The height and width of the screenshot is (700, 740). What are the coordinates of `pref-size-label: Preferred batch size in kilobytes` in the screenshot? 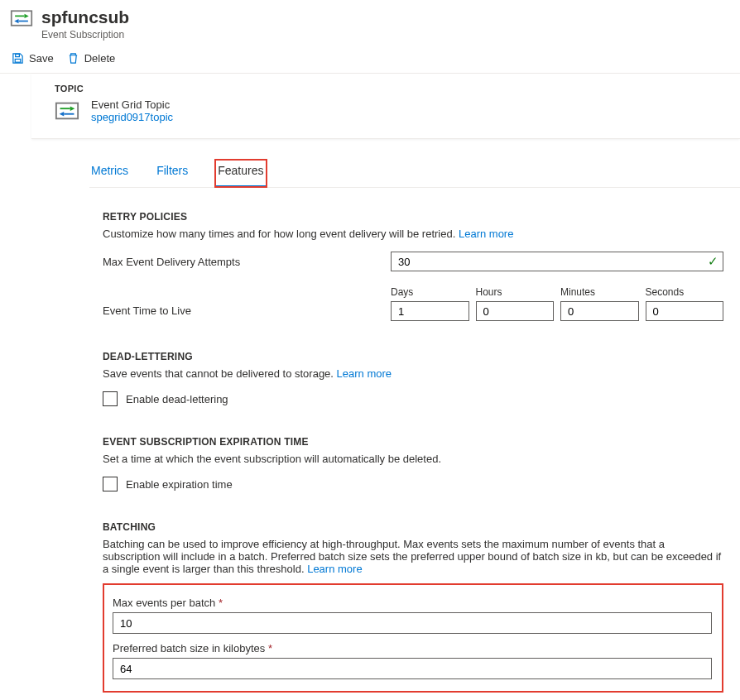 It's located at (189, 649).